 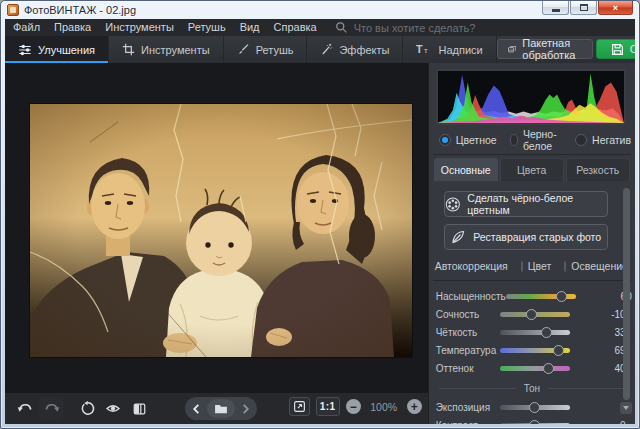 What do you see at coordinates (616, 49) in the screenshot?
I see `save-button: Сохранить` at bounding box center [616, 49].